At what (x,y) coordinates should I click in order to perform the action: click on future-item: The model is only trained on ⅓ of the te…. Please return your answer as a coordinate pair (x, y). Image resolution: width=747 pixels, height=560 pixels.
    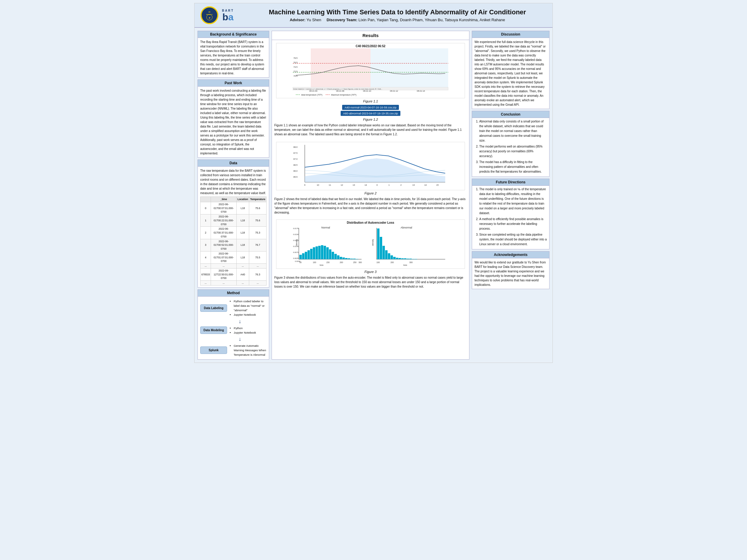
    Looking at the image, I should click on (513, 201).